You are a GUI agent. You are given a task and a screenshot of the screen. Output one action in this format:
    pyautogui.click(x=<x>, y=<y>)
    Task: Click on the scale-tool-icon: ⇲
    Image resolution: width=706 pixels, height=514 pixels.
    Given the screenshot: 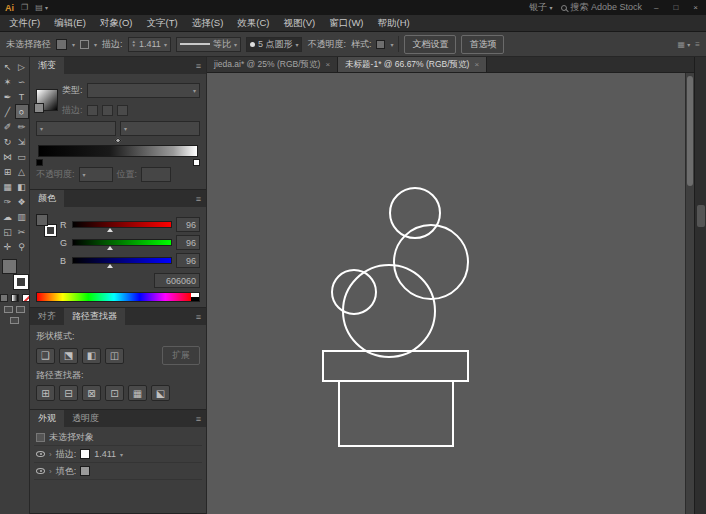 What is the action you would take?
    pyautogui.click(x=22, y=142)
    